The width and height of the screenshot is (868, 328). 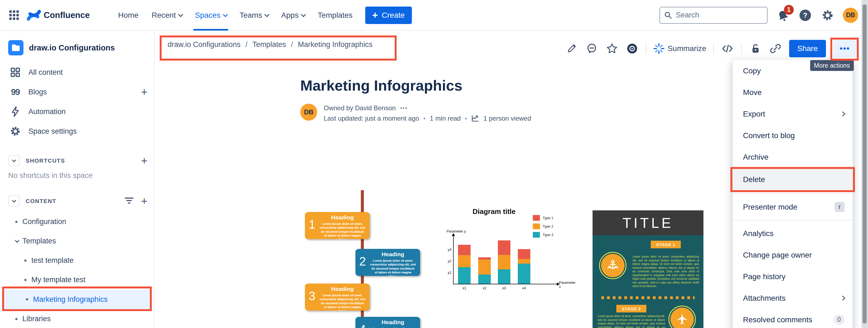 What do you see at coordinates (450, 250) in the screenshot?
I see `y-tick-label: y3` at bounding box center [450, 250].